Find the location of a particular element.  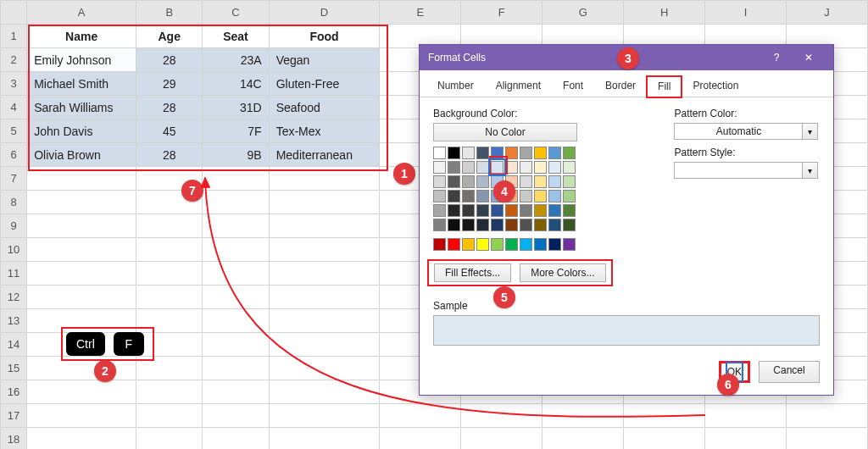

cell-C6: 9B is located at coordinates (236, 155).